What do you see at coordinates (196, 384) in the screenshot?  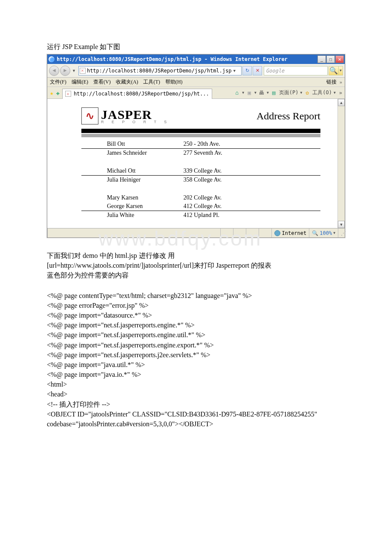 I see `code-line: <html>` at bounding box center [196, 384].